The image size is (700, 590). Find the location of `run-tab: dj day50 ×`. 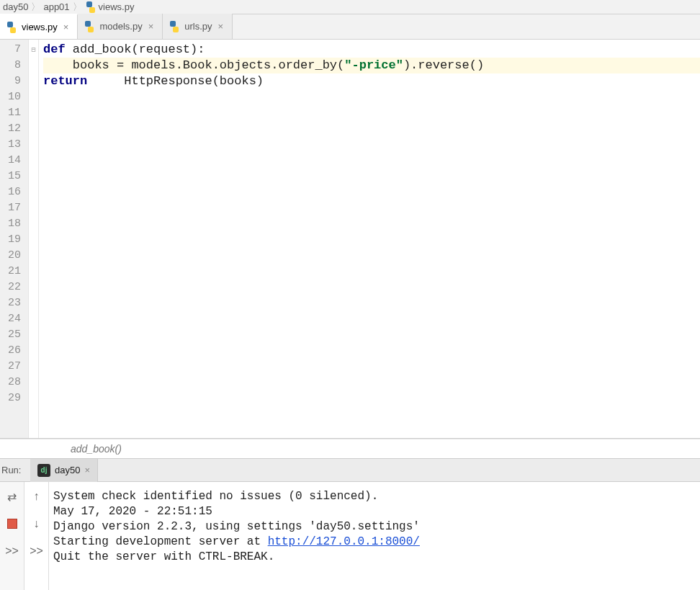

run-tab: dj day50 × is located at coordinates (64, 470).